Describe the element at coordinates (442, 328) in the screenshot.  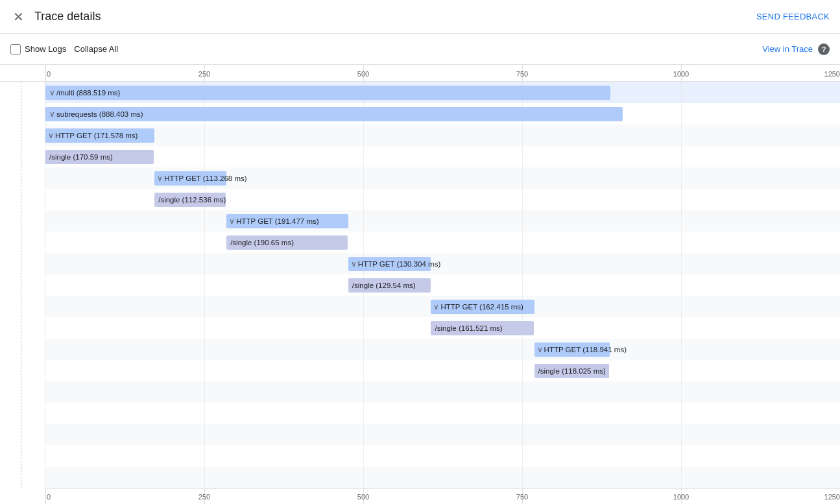
I see `table-row: /single (161.521 ms)` at that location.